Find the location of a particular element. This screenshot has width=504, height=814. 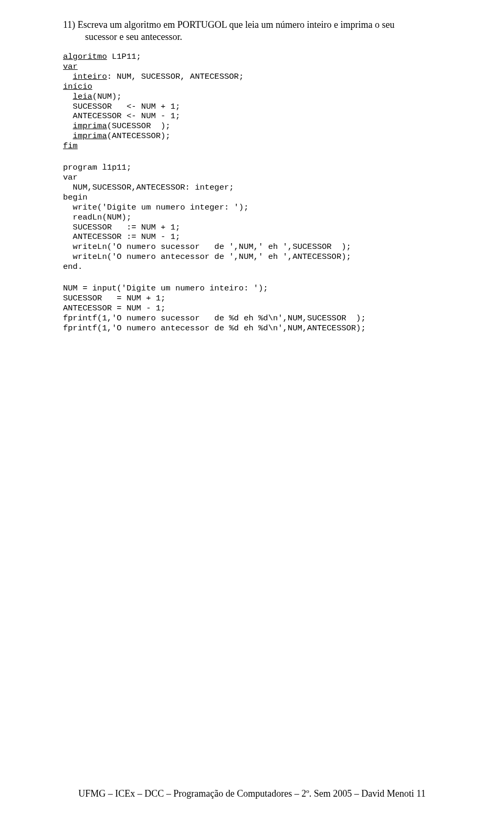

pascal-l11: end. is located at coordinates (72, 267).